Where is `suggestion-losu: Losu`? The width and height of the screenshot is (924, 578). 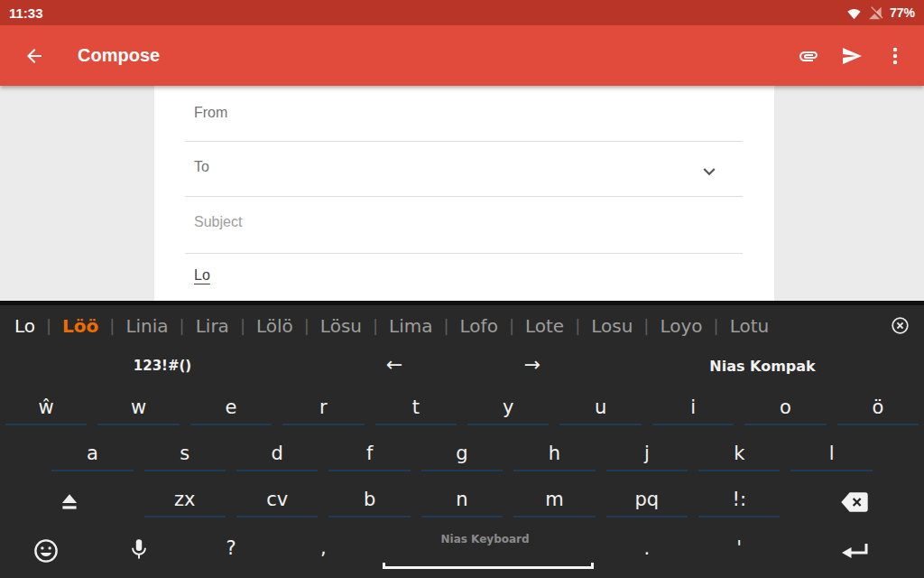
suggestion-losu: Losu is located at coordinates (612, 326).